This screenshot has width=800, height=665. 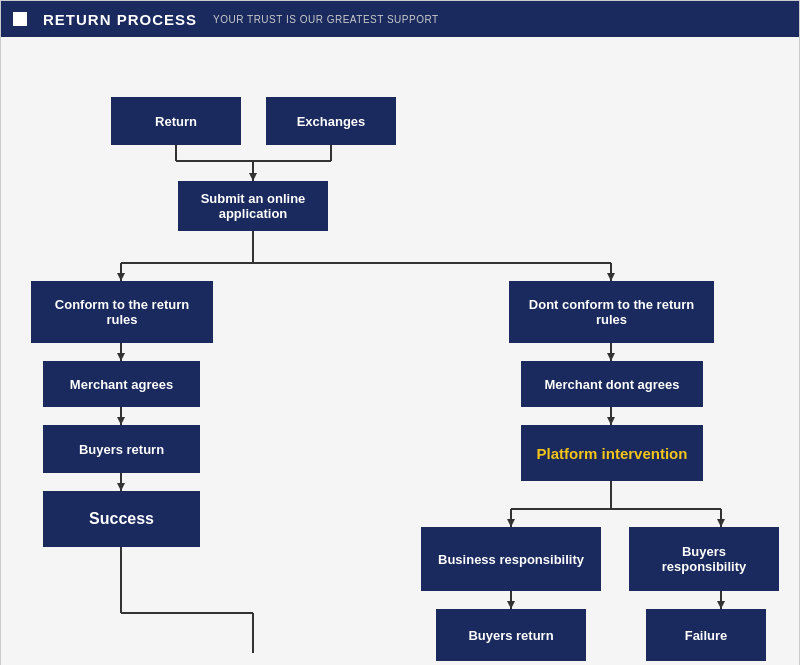 What do you see at coordinates (122, 312) in the screenshot?
I see `conform-box: Conform to the return rules` at bounding box center [122, 312].